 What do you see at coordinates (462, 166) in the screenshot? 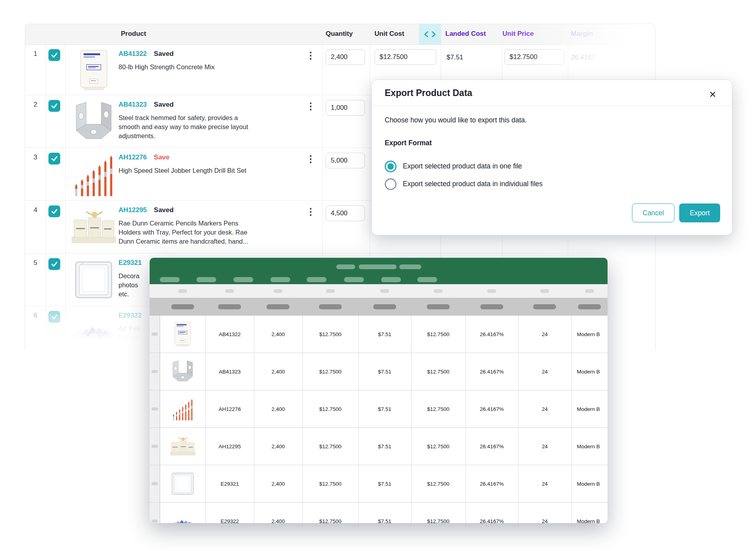
I see `radio-label: Export selected product data in one file` at bounding box center [462, 166].